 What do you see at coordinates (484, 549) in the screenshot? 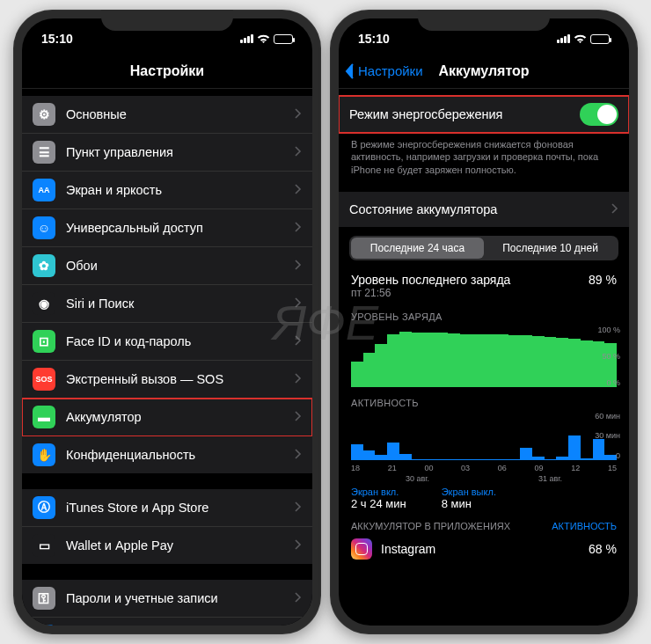
I see `app-row-instagram: Instagram 68 %` at bounding box center [484, 549].